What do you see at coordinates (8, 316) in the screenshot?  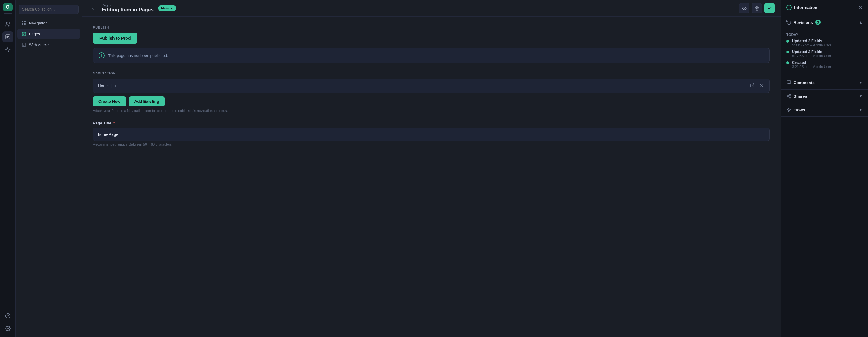 I see `help-icon` at bounding box center [8, 316].